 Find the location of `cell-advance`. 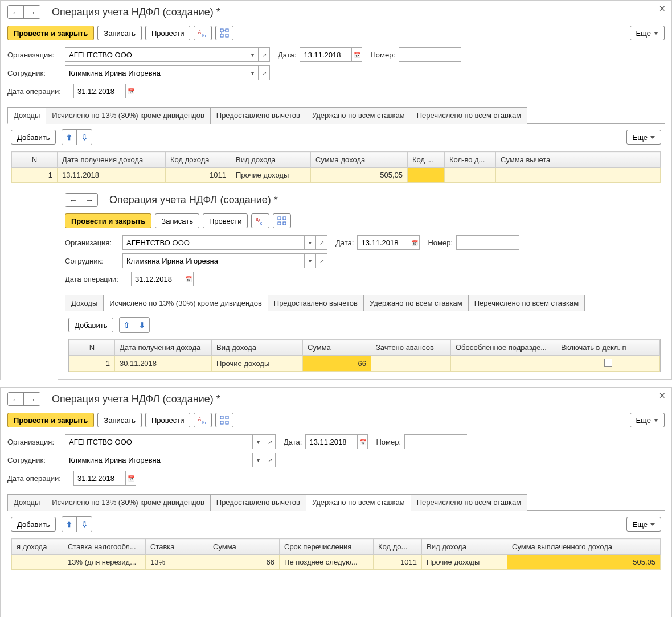

cell-advance is located at coordinates (411, 364).